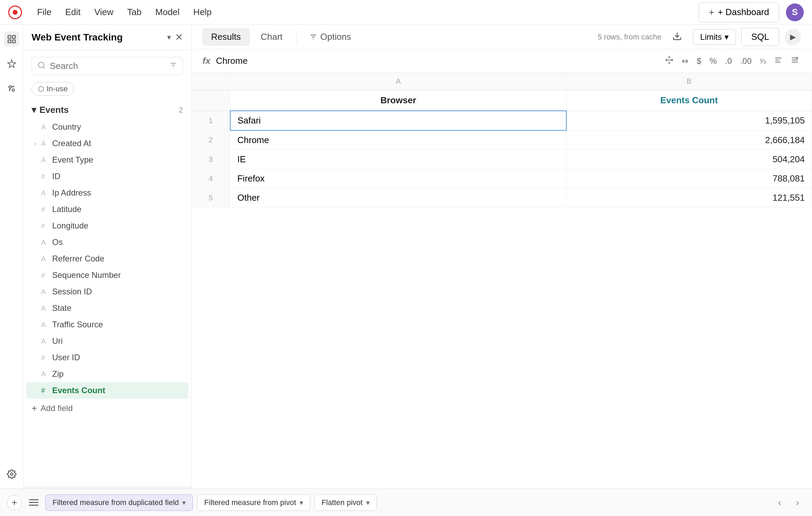 This screenshot has height=516, width=812. Describe the element at coordinates (713, 61) in the screenshot. I see `format-percent-icon: %` at that location.